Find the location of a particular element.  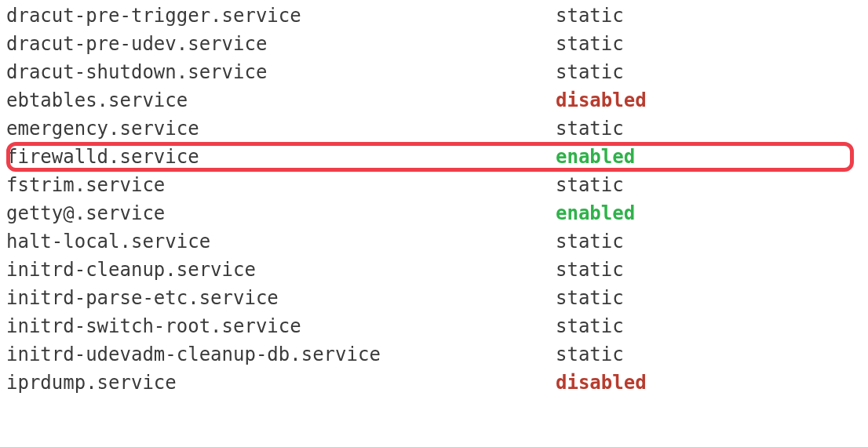

service-name: initrd-cleanup.service is located at coordinates (281, 270).